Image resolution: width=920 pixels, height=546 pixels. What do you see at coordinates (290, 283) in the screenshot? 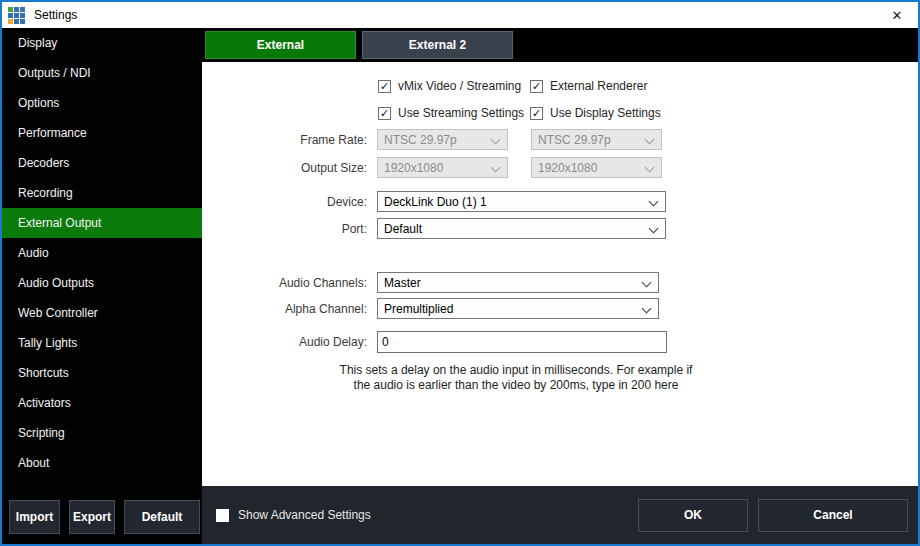
I see `audio-channels-label: Audio Channels:` at bounding box center [290, 283].